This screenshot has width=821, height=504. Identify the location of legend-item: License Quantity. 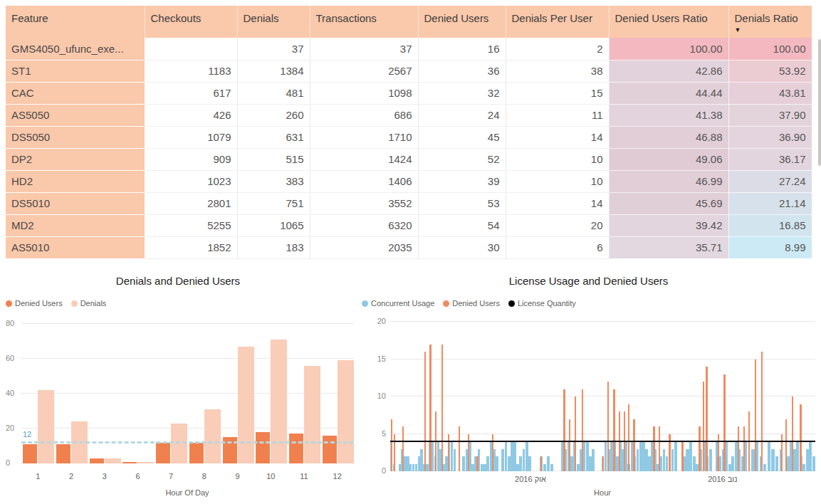
(543, 303).